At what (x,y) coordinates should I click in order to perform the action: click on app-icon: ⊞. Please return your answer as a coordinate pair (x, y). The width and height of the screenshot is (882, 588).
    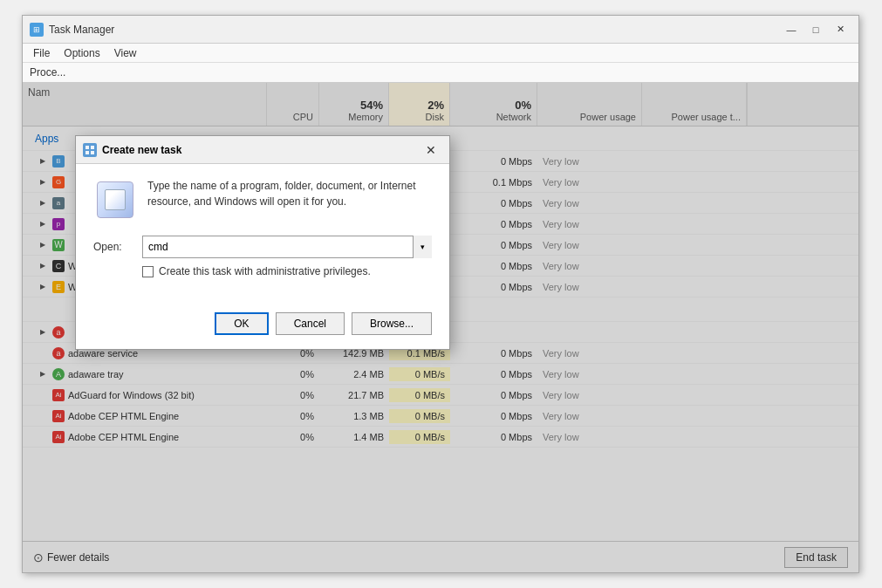
    Looking at the image, I should click on (37, 30).